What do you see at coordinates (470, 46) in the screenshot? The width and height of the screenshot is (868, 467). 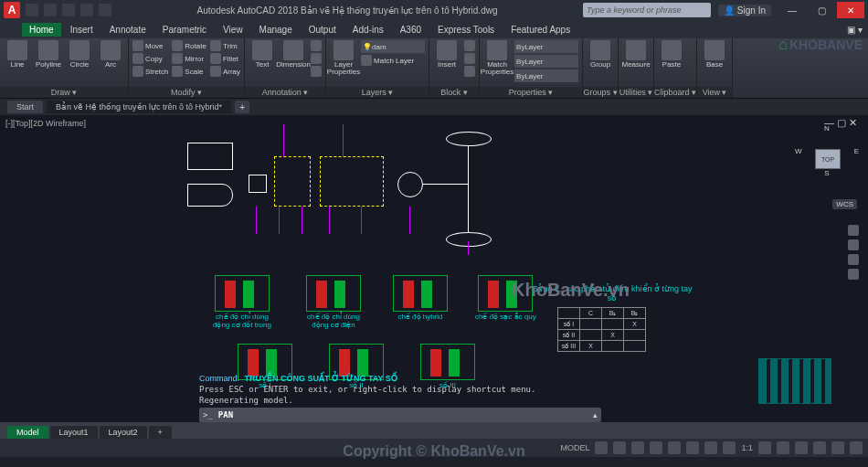 I see `create-block-icon` at bounding box center [470, 46].